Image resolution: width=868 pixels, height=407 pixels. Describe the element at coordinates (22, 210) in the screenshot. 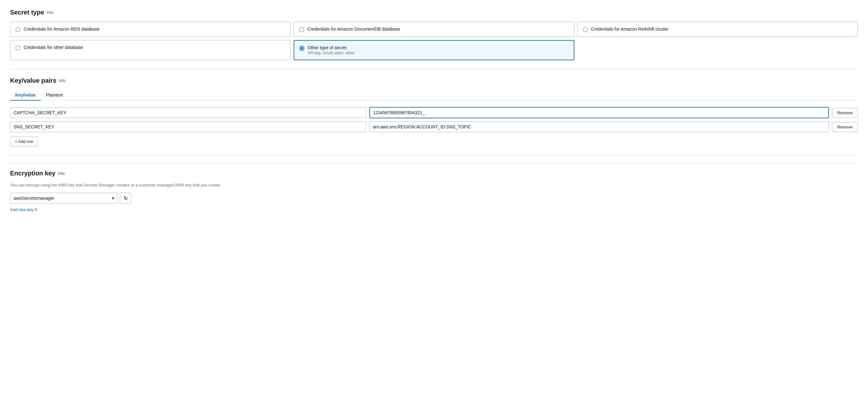

I see `add-new-key-label: Add new key` at that location.